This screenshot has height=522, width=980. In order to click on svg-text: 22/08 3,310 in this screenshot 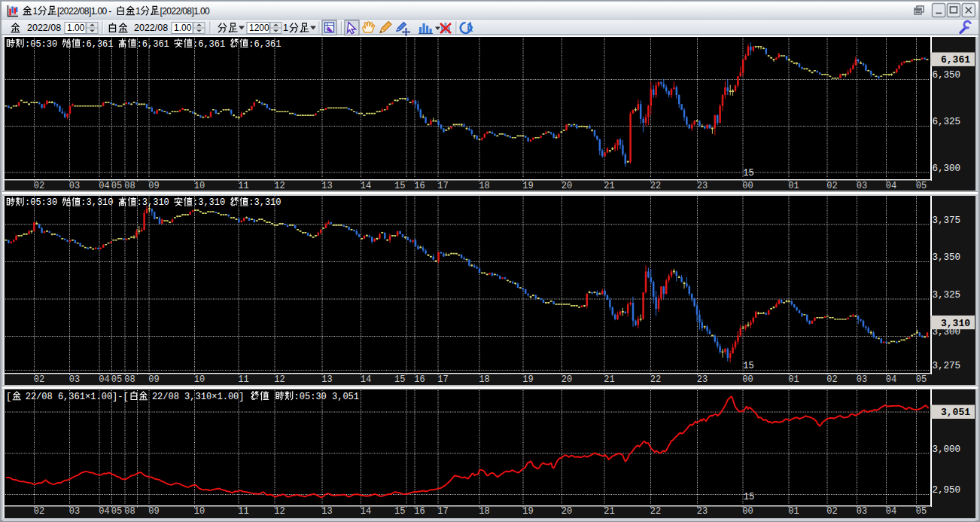, I will do `click(182, 397)`.